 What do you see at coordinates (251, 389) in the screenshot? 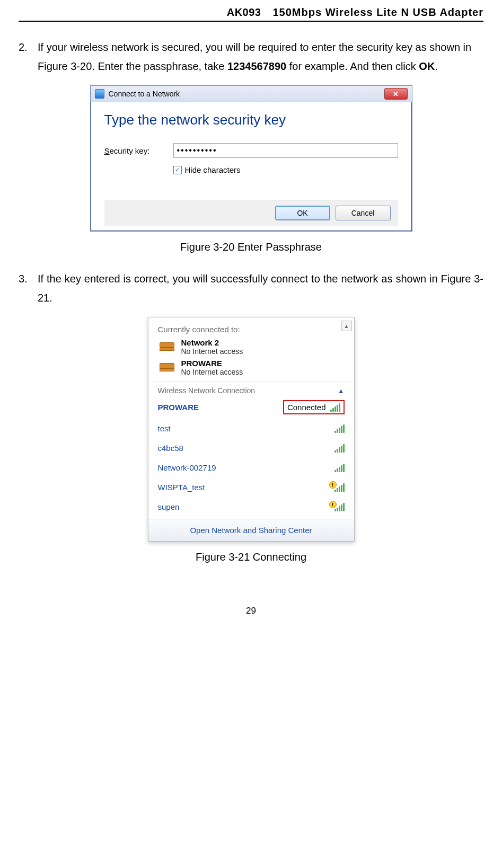
I see `wireless-section-header: Wireless Network Connection ▲` at bounding box center [251, 389].